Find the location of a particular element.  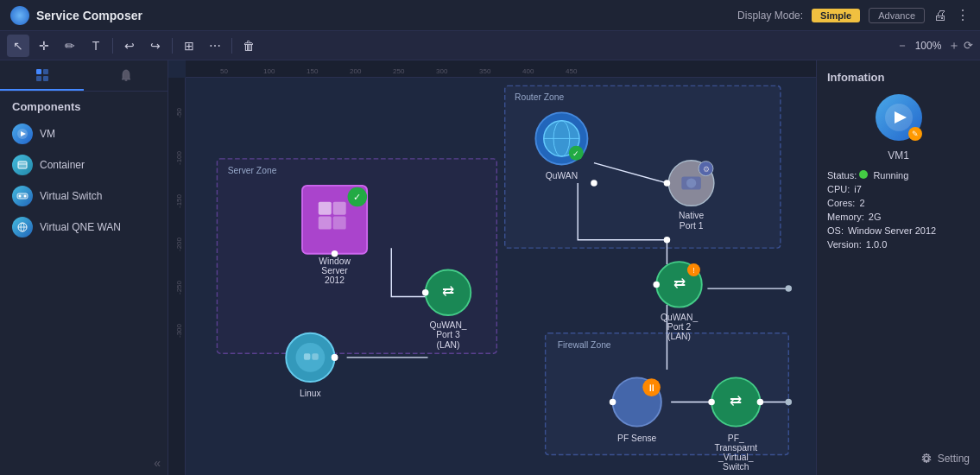

dotgrid-tool: ⋯ is located at coordinates (215, 46).